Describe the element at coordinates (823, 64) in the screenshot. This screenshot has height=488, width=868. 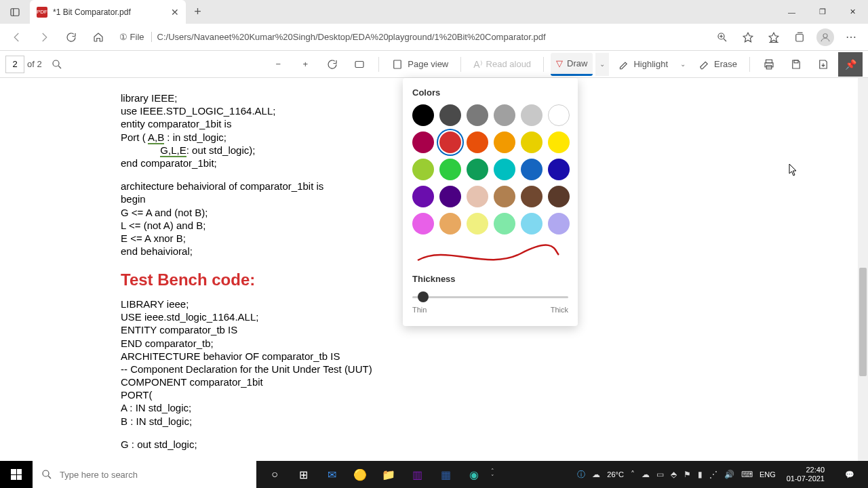
I see `save-as-button` at that location.